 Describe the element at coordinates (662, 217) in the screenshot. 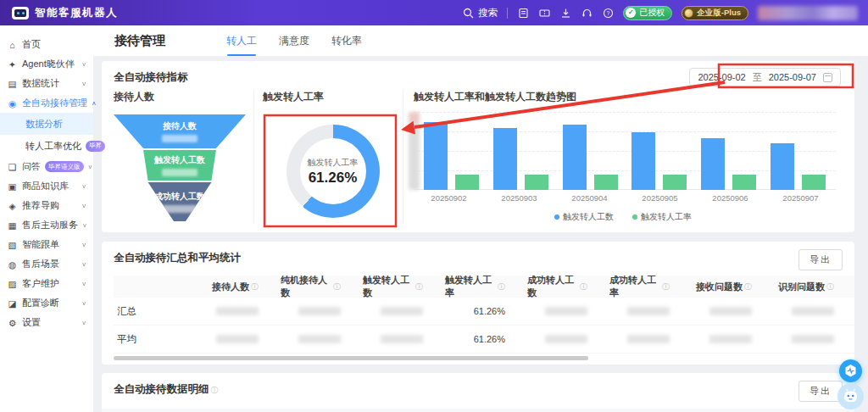

I see `legend-item-触发转人工率: 触发转人工率` at that location.